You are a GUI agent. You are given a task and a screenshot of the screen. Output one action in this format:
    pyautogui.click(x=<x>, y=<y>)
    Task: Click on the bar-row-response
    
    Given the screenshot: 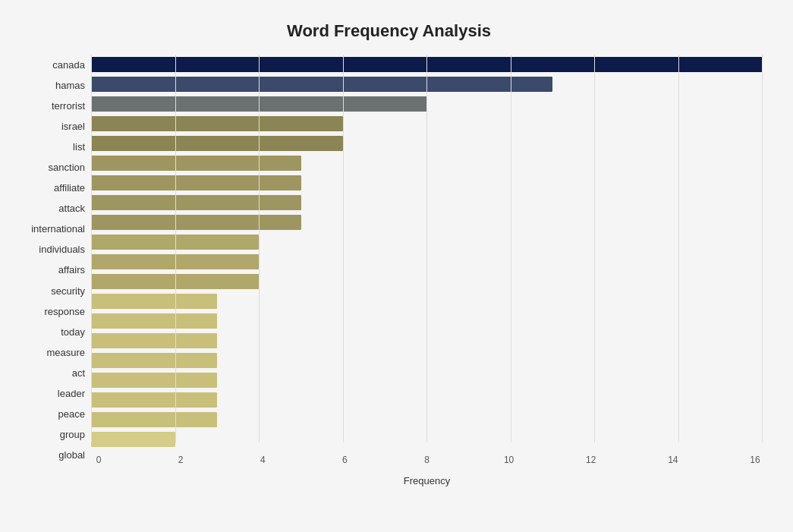 What is the action you would take?
    pyautogui.click(x=426, y=301)
    